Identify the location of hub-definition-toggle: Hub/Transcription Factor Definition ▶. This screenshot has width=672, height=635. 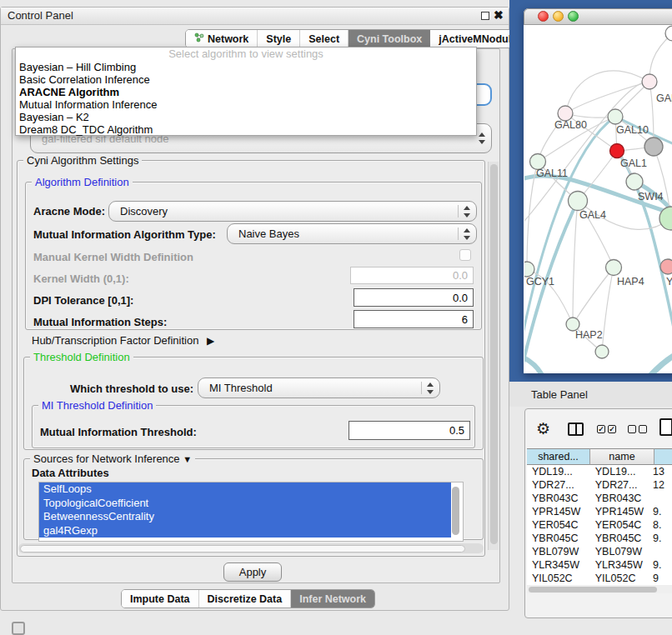
(123, 340).